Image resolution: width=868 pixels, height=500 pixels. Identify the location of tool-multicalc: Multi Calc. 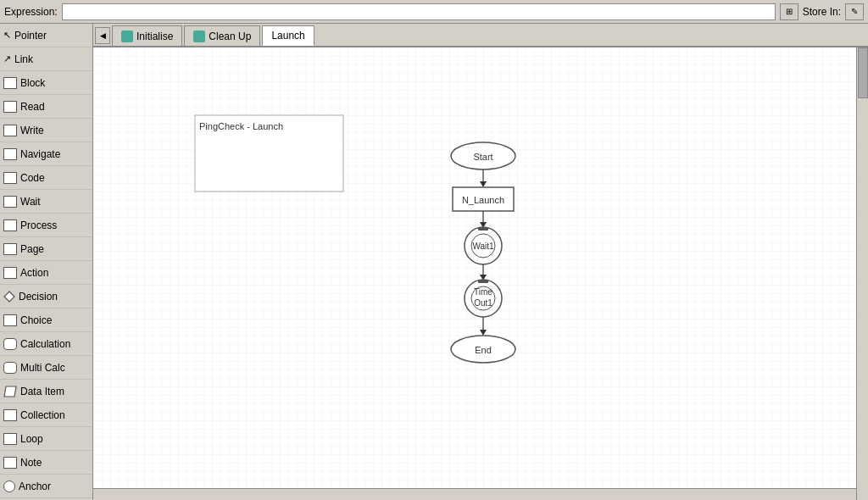
(46, 368).